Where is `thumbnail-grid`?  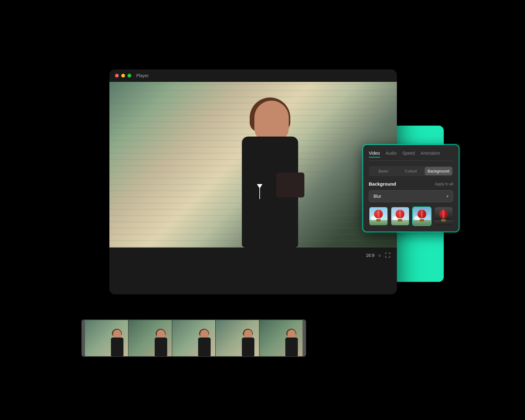
thumbnail-grid is located at coordinates (411, 216).